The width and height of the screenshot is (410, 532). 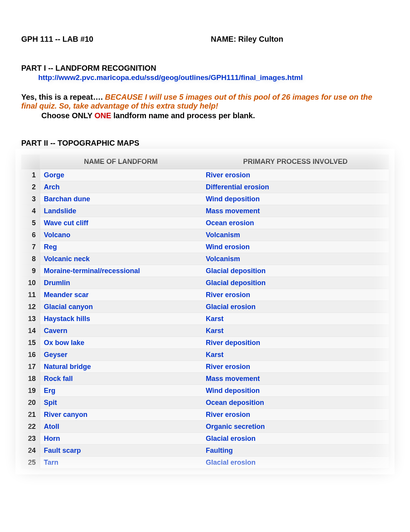 What do you see at coordinates (121, 391) in the screenshot?
I see `landform-name: Erg` at bounding box center [121, 391].